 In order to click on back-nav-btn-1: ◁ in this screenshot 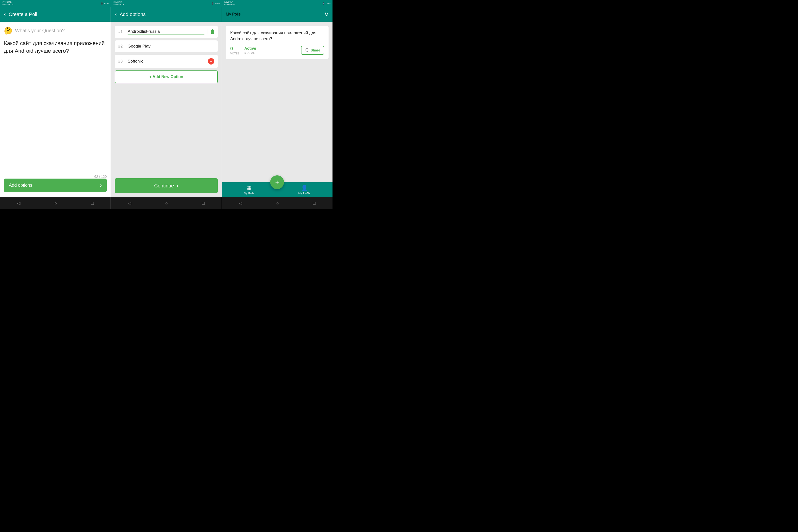, I will do `click(19, 203)`.